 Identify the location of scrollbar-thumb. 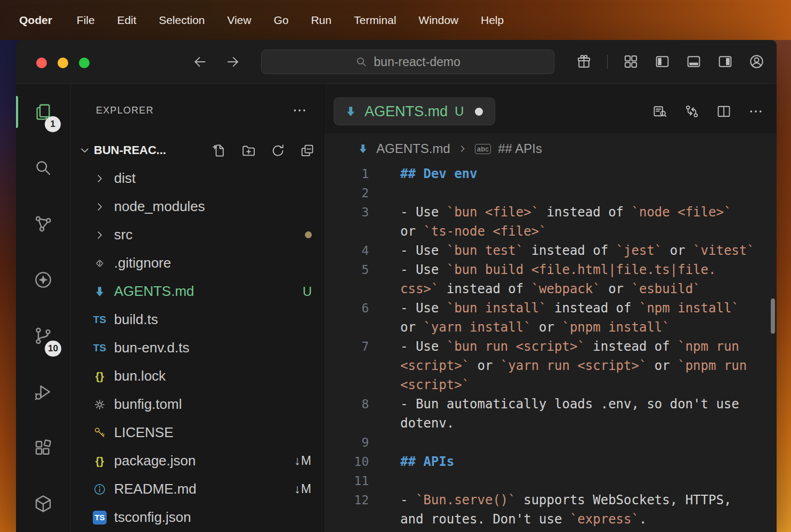
(773, 316).